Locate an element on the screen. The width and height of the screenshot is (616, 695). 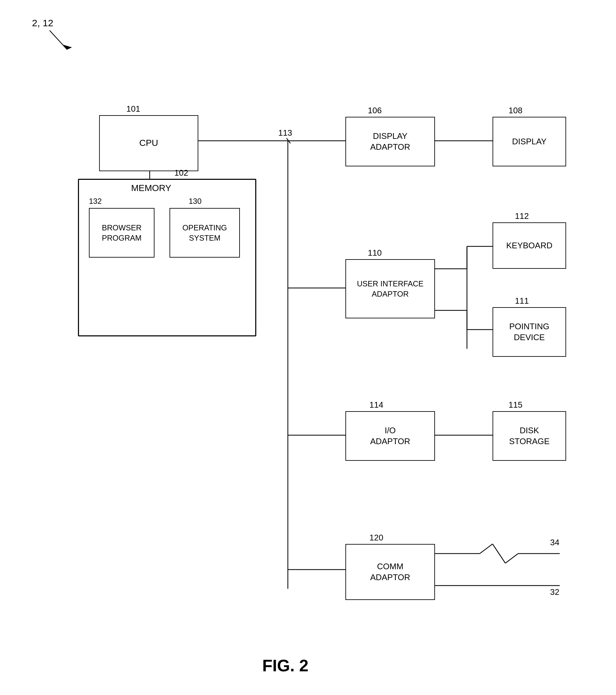
disk-storage-label: DISKSTORAGE is located at coordinates (530, 436).